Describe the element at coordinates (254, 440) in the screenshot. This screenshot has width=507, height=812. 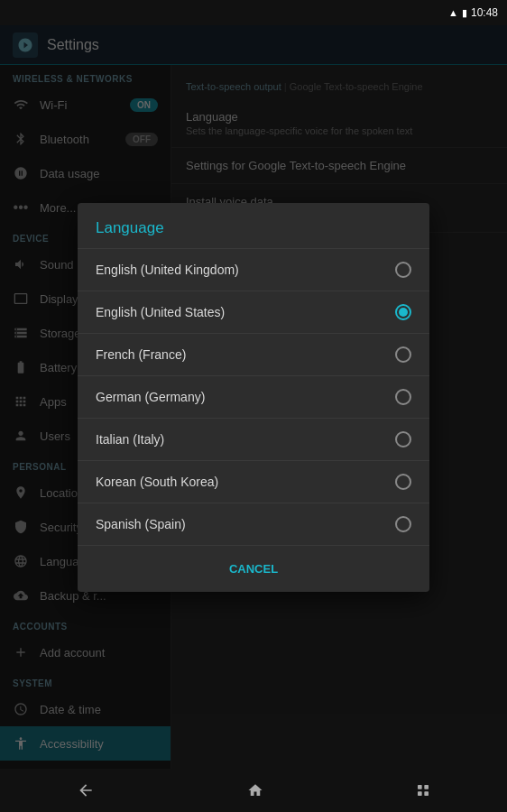
I see `language-option-it-it: Italian (Italy)` at that location.